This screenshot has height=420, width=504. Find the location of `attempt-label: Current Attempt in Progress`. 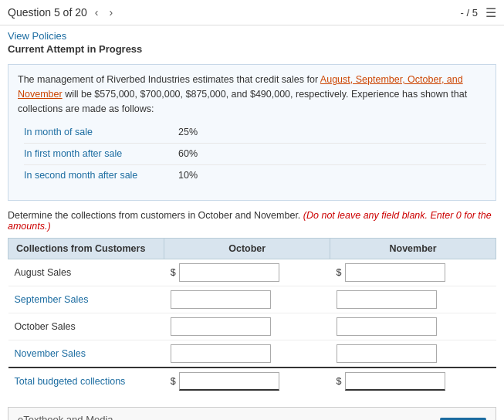

attempt-label: Current Attempt in Progress is located at coordinates (252, 49).